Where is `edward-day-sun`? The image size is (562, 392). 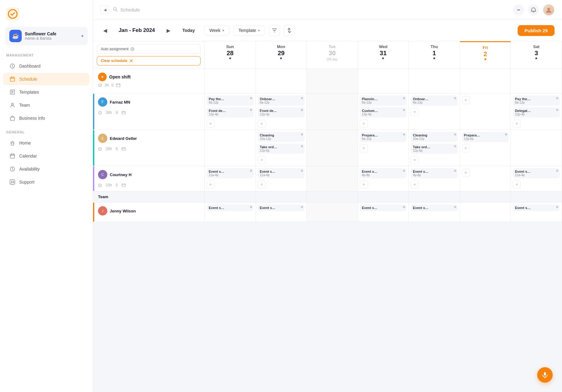
edward-day-sun is located at coordinates (230, 148).